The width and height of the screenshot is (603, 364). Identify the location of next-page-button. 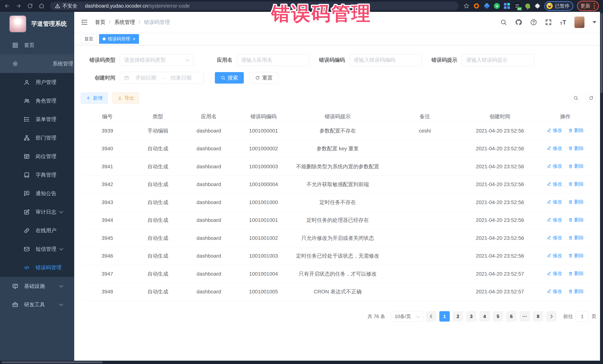
(551, 316).